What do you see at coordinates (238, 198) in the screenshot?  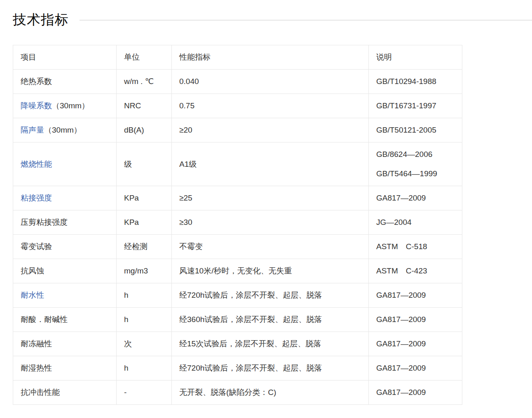 I see `table-row: 粘接强度 KPa ≥25 GA817—2009` at bounding box center [238, 198].